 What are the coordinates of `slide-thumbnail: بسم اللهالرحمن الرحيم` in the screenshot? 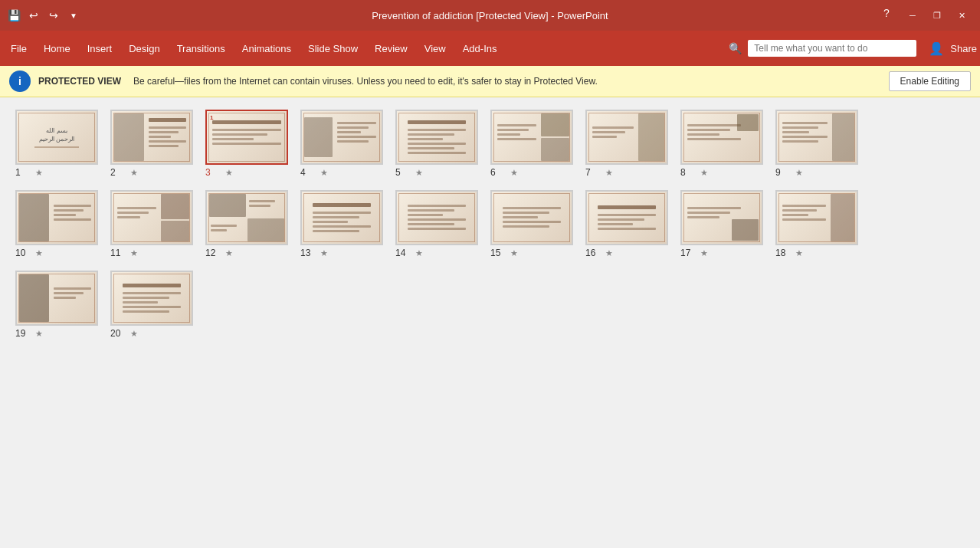 It's located at (57, 137).